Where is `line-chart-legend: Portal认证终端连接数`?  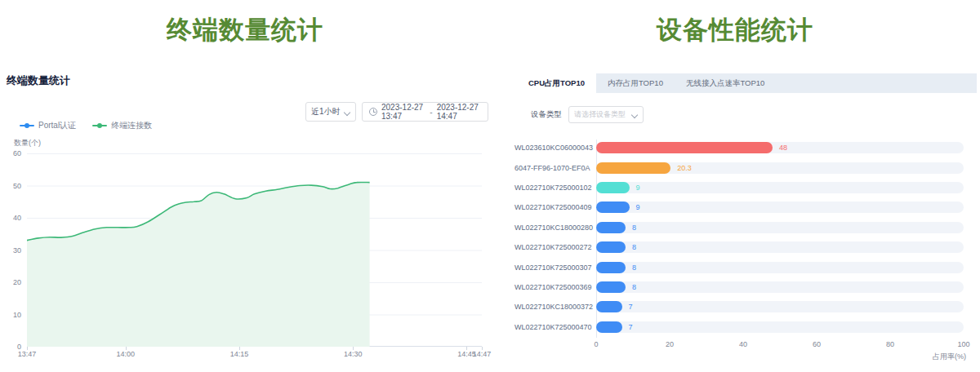
line-chart-legend: Portal认证终端连接数 is located at coordinates (86, 126).